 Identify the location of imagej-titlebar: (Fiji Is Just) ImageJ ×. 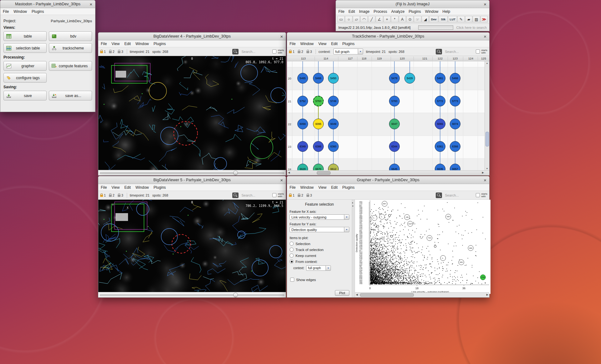
(413, 4).